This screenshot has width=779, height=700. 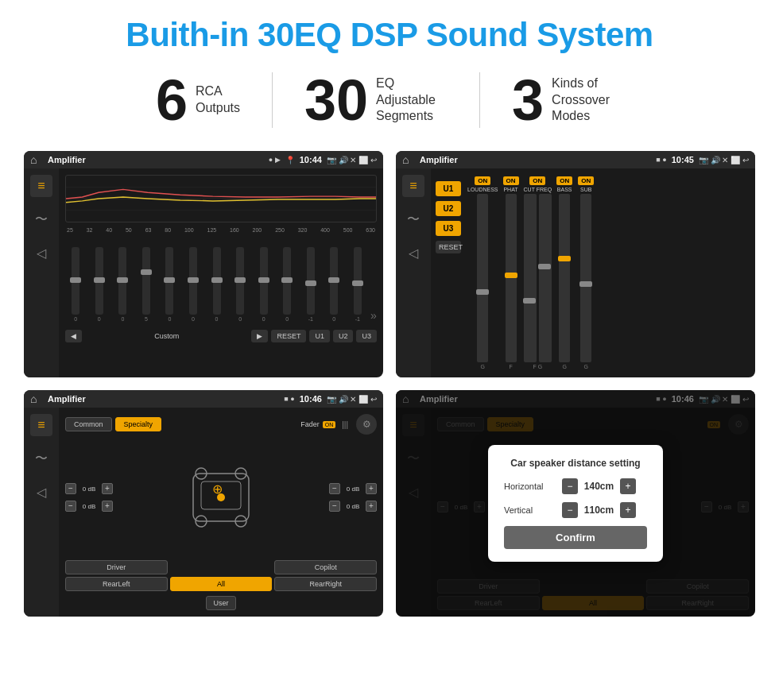 I want to click on bass-label: BASS, so click(x=564, y=189).